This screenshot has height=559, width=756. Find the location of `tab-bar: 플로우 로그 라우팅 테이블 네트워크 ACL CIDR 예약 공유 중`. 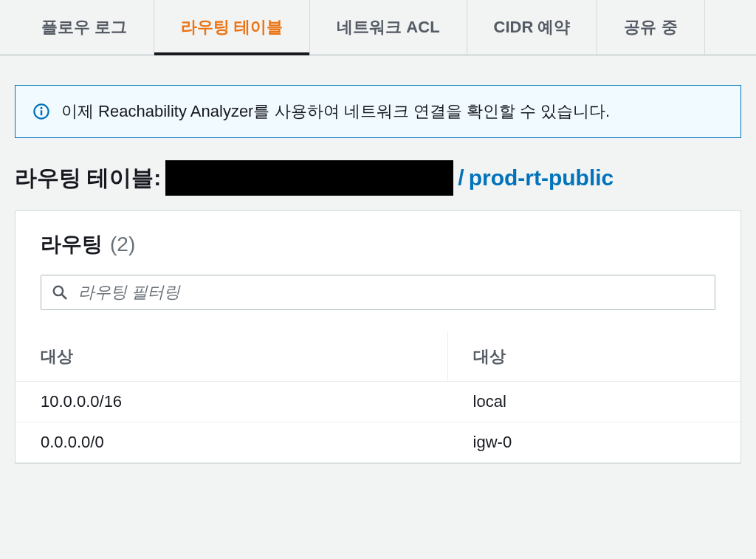

tab-bar: 플로우 로그 라우팅 테이블 네트워크 ACL CIDR 예약 공유 중 is located at coordinates (378, 28).